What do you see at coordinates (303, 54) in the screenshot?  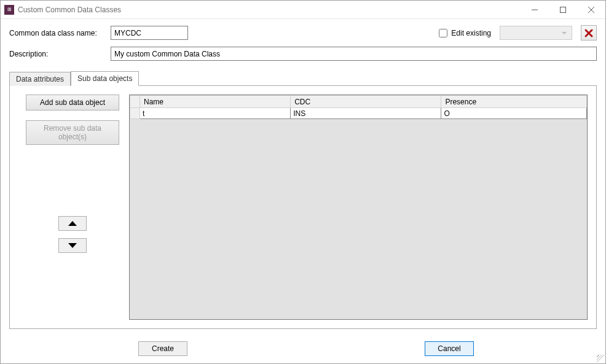 I see `description-row: Description:` at bounding box center [303, 54].